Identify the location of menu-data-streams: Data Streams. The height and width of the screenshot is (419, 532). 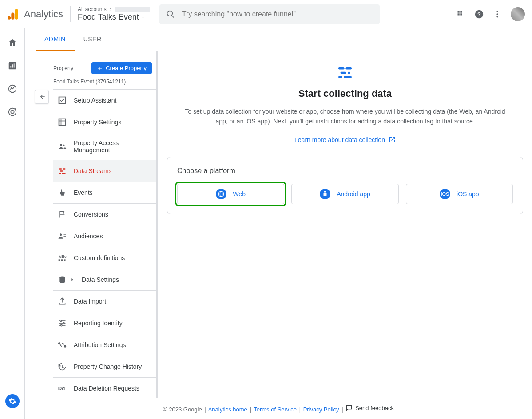
(105, 171).